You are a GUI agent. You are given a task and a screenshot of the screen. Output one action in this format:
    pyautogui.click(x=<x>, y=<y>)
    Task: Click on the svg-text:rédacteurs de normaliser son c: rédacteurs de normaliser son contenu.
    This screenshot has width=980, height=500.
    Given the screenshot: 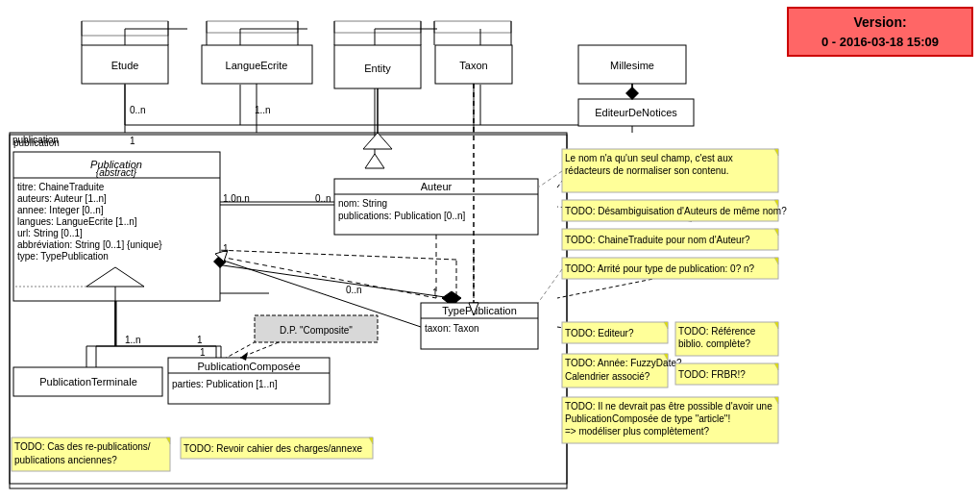 What is the action you would take?
    pyautogui.click(x=648, y=171)
    